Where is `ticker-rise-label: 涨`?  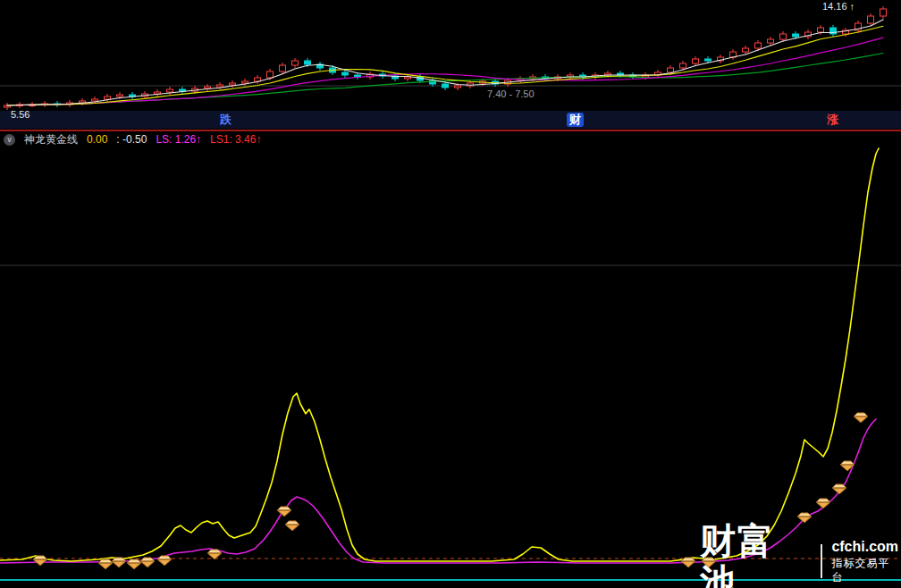 ticker-rise-label: 涨 is located at coordinates (833, 120).